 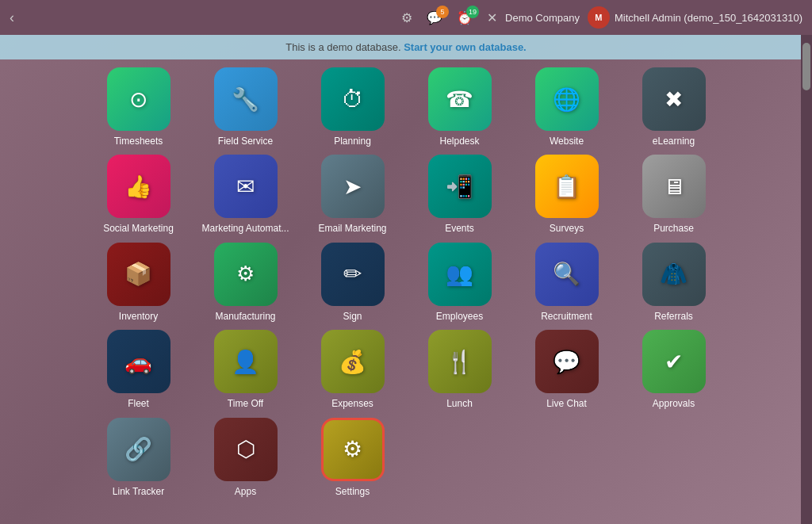 What do you see at coordinates (460, 361) in the screenshot?
I see `app-icon-lunch: 🍴` at bounding box center [460, 361].